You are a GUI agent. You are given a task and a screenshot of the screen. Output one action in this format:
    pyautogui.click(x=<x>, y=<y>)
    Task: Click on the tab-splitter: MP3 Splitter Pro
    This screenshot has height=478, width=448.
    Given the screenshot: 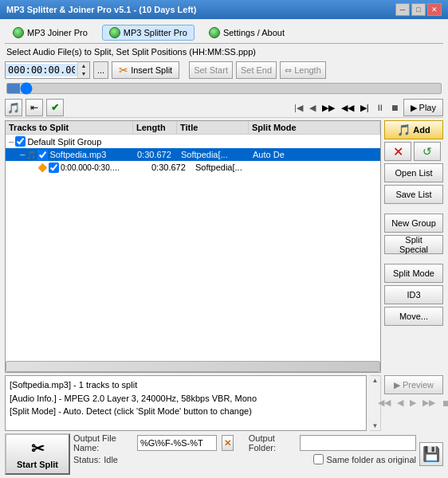 What is the action you would take?
    pyautogui.click(x=148, y=33)
    